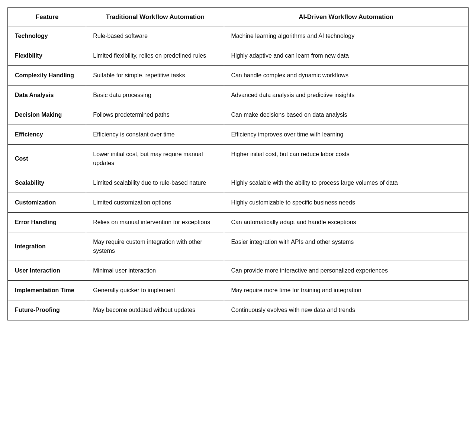  Describe the element at coordinates (238, 115) in the screenshot. I see `table-row: Decision MakingFollows predetermined pat…` at that location.